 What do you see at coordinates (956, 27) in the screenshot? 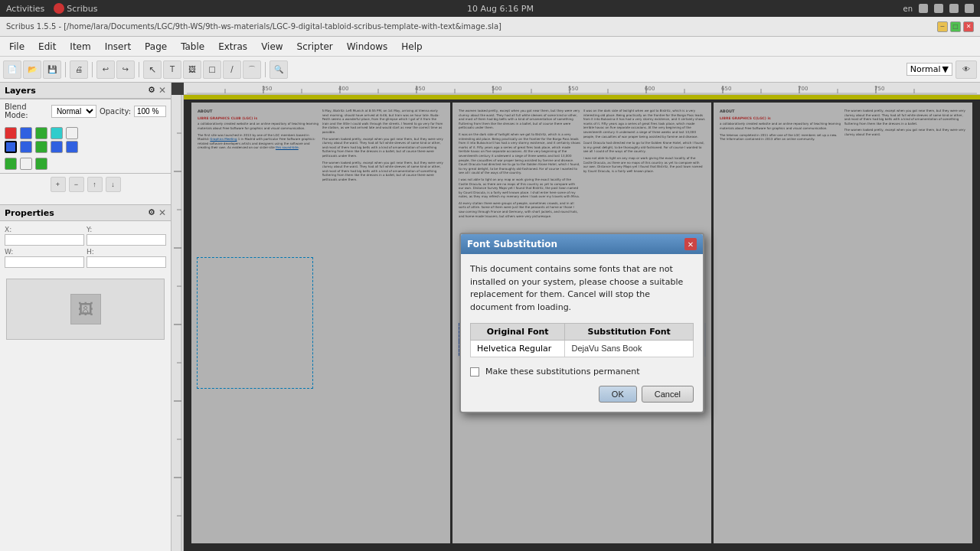
I see `window-controls: ─ □ ✕` at bounding box center [956, 27].